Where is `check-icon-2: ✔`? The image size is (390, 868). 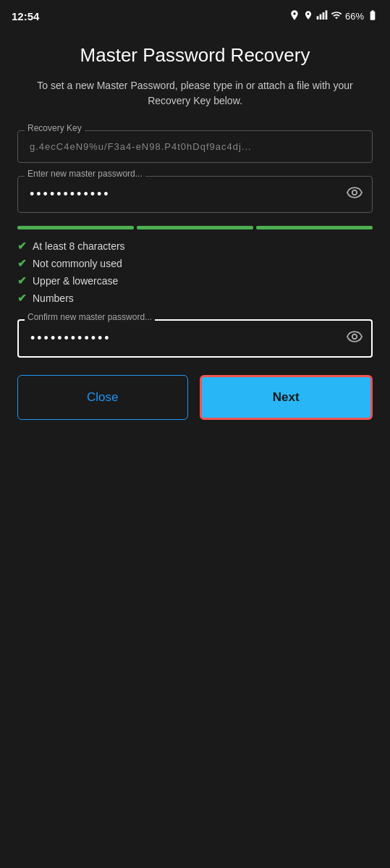 check-icon-2: ✔ is located at coordinates (22, 264).